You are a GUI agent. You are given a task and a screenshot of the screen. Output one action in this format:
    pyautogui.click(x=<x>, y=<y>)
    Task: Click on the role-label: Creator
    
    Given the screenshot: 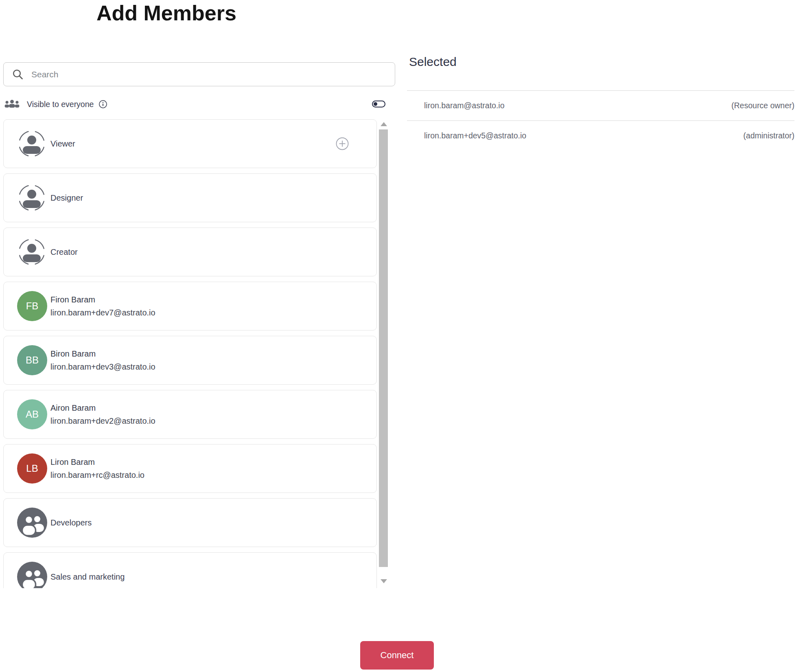 What is the action you would take?
    pyautogui.click(x=64, y=252)
    